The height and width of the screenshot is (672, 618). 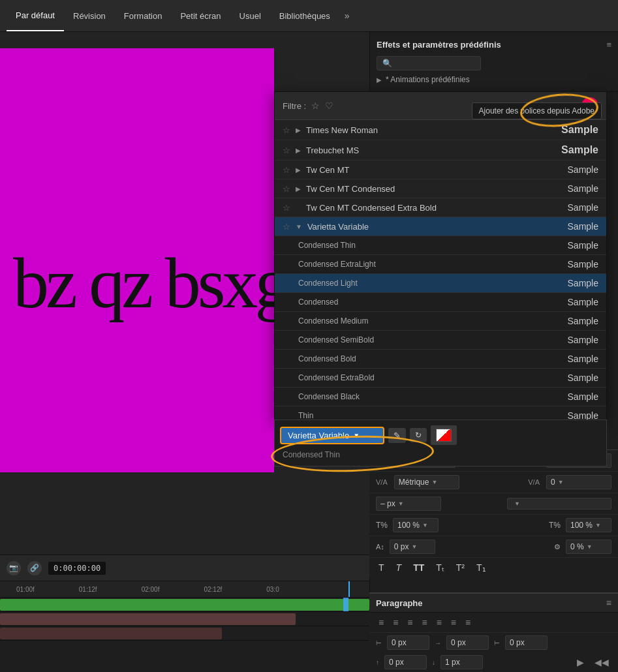 What do you see at coordinates (399, 568) in the screenshot?
I see `text-style-btn-2: T` at bounding box center [399, 568].